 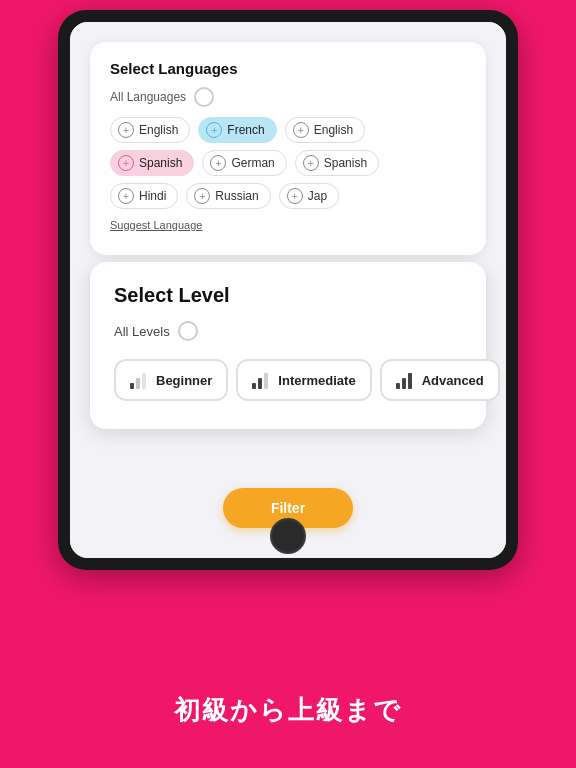 I want to click on advanced-icon, so click(x=405, y=380).